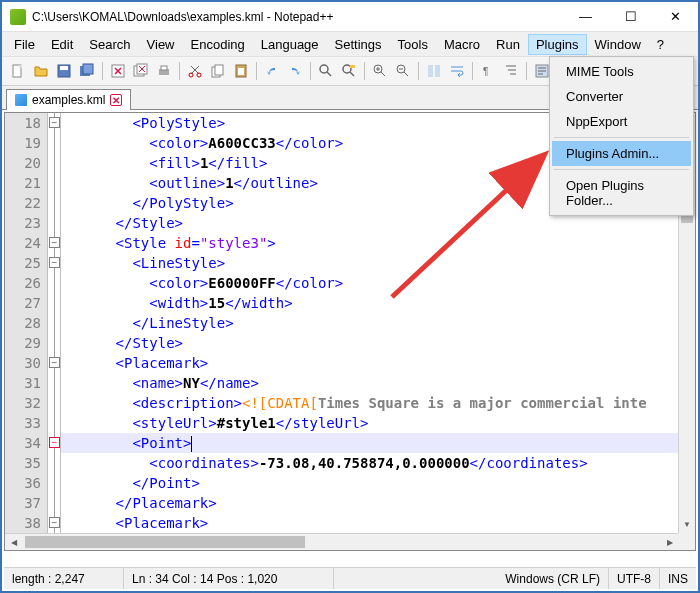 This screenshot has height=593, width=700. I want to click on horizontal-scrollbar: ◀ ▶, so click(342, 542).